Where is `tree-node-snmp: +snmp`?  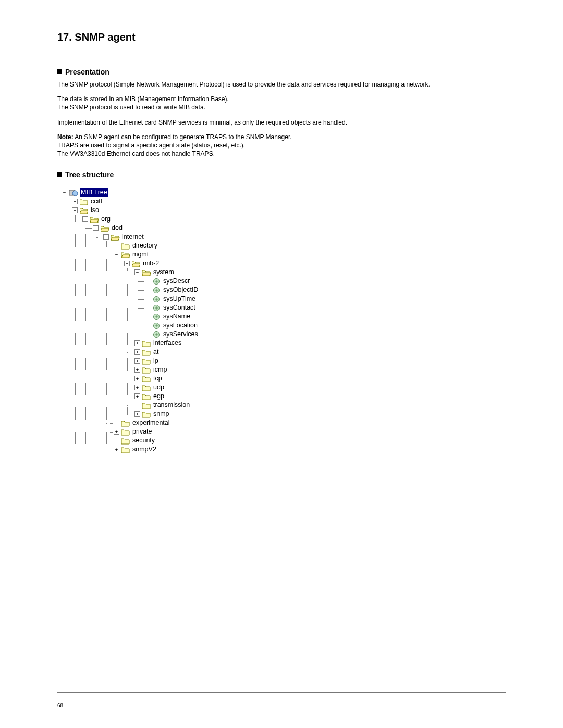
tree-node-snmp: +snmp is located at coordinates (320, 414).